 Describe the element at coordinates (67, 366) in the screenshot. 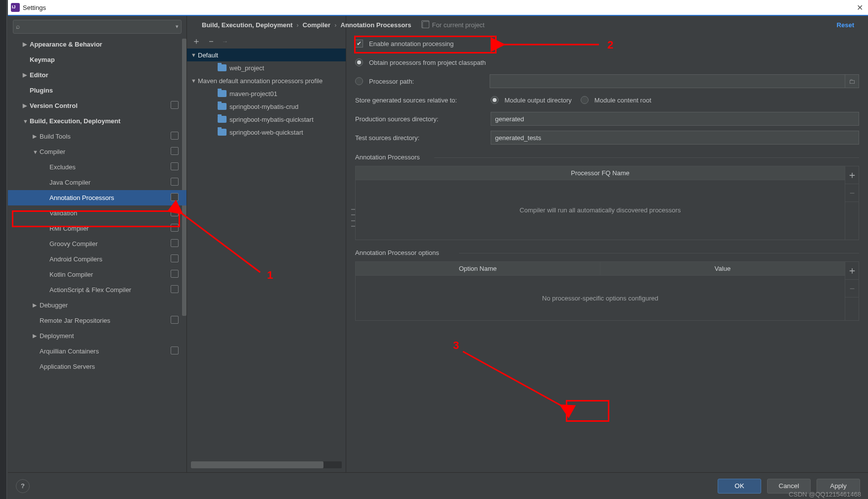

I see `nav-label: Application Servers` at that location.